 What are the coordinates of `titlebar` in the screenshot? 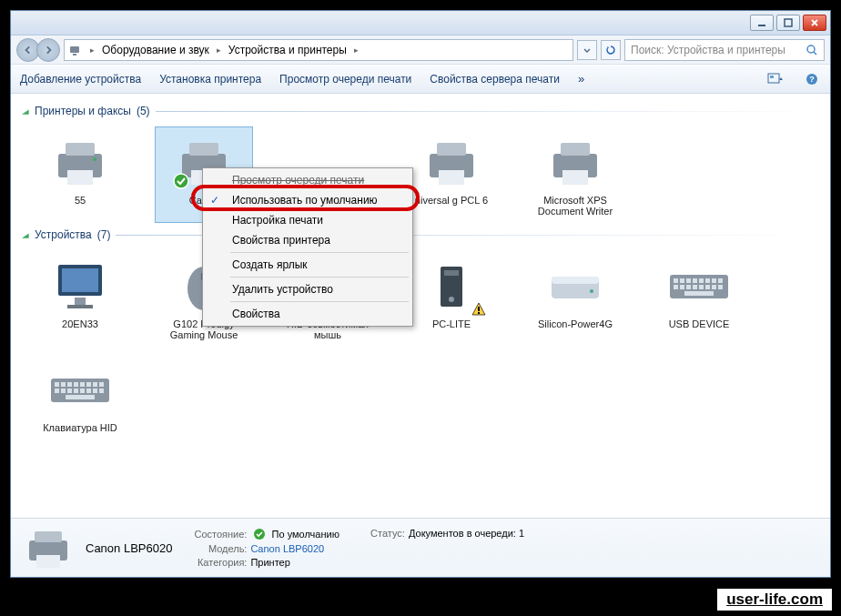 It's located at (420, 24).